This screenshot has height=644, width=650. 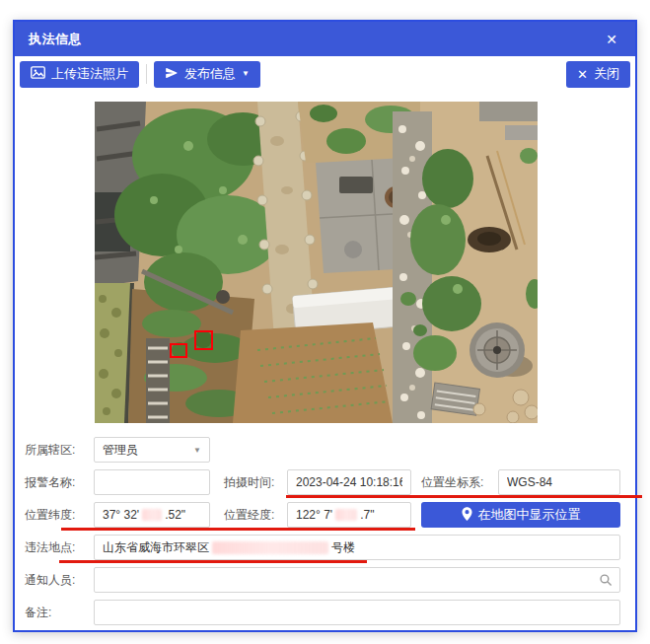 I want to click on address-field: 山东省威海市环翠区号楼, so click(x=357, y=547).